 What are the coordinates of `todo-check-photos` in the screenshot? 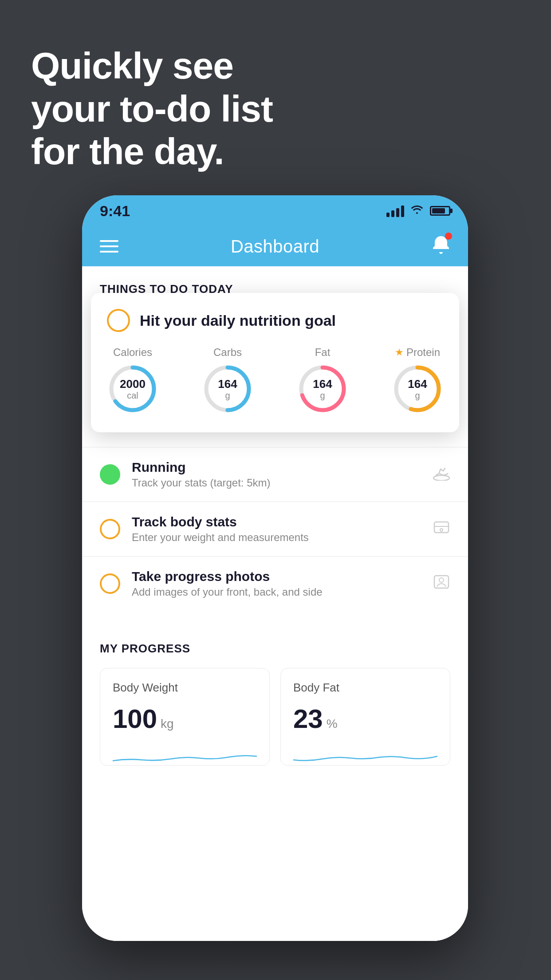 It's located at (110, 584).